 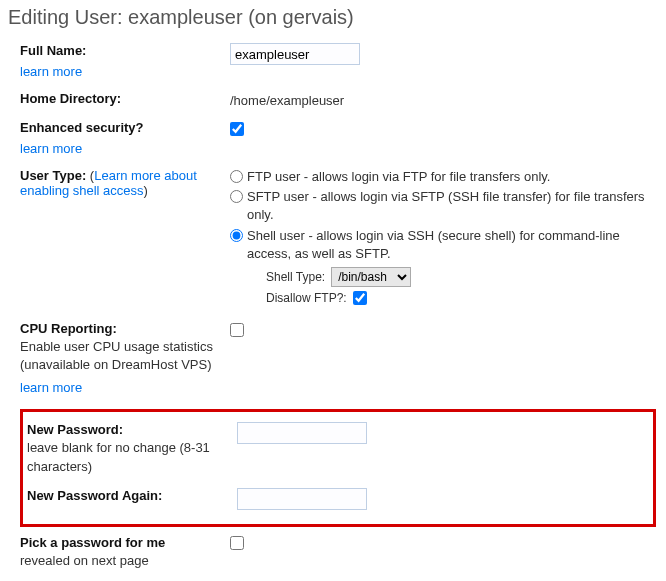 What do you see at coordinates (128, 457) in the screenshot?
I see `new-password-sub: leave blank for no change (8-31 characte…` at bounding box center [128, 457].